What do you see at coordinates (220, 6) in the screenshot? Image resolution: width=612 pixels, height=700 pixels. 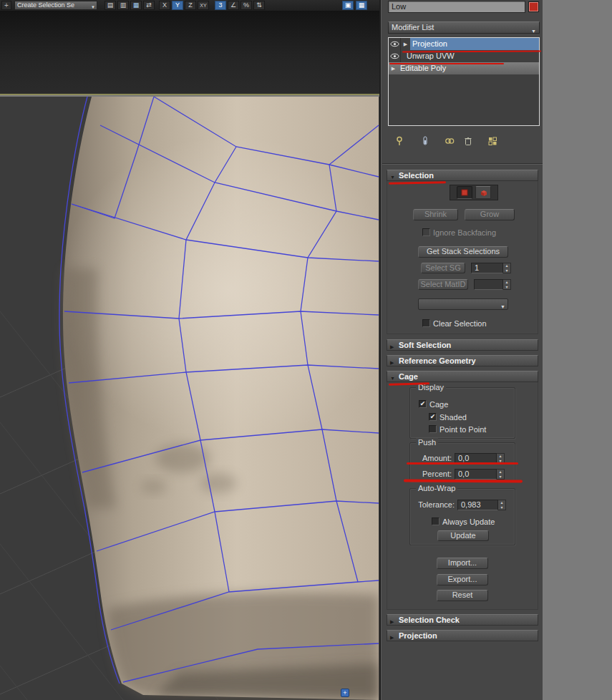 I see `snap-3d-icon: 3` at bounding box center [220, 6].